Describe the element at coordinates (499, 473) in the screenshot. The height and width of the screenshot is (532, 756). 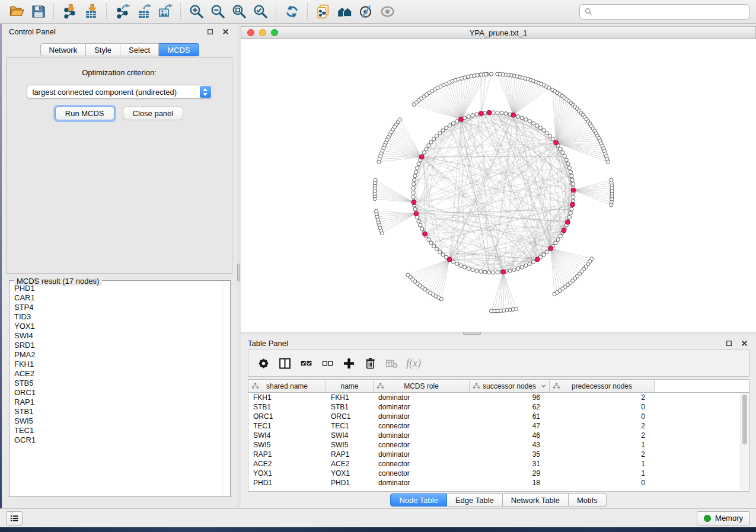
I see `table-row: YOX1YOX1connector291` at that location.